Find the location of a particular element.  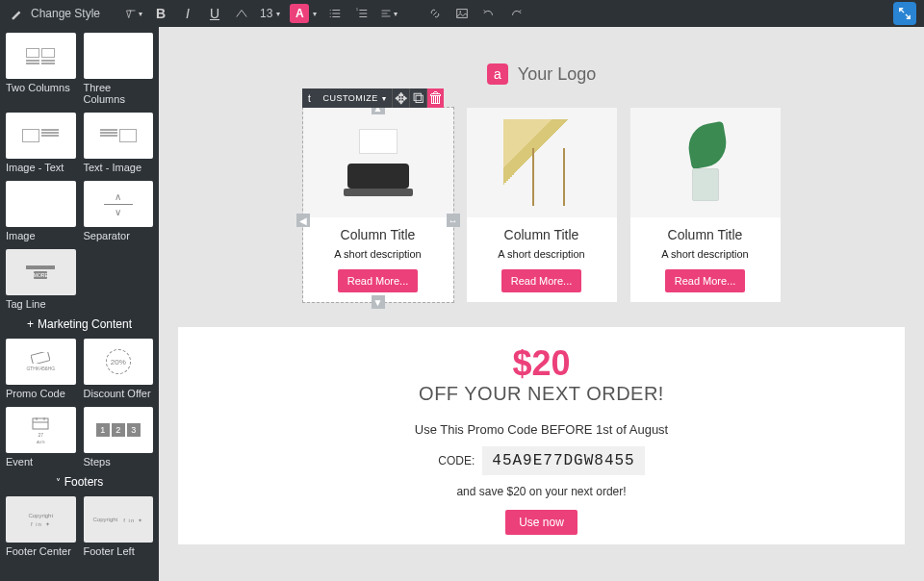

unordered-list-icon is located at coordinates (335, 13).